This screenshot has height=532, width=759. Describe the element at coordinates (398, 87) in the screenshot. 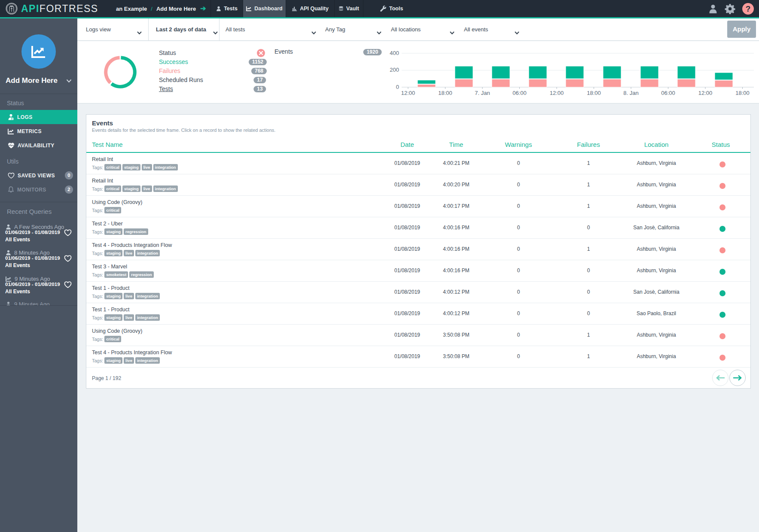

I see `svg-text: 0` at that location.